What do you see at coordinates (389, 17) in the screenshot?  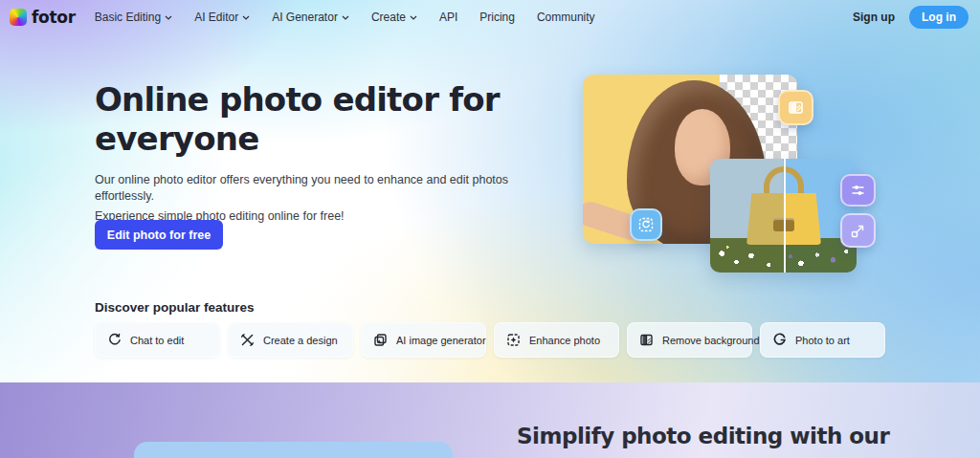 I see `nav-item-label: Create` at bounding box center [389, 17].